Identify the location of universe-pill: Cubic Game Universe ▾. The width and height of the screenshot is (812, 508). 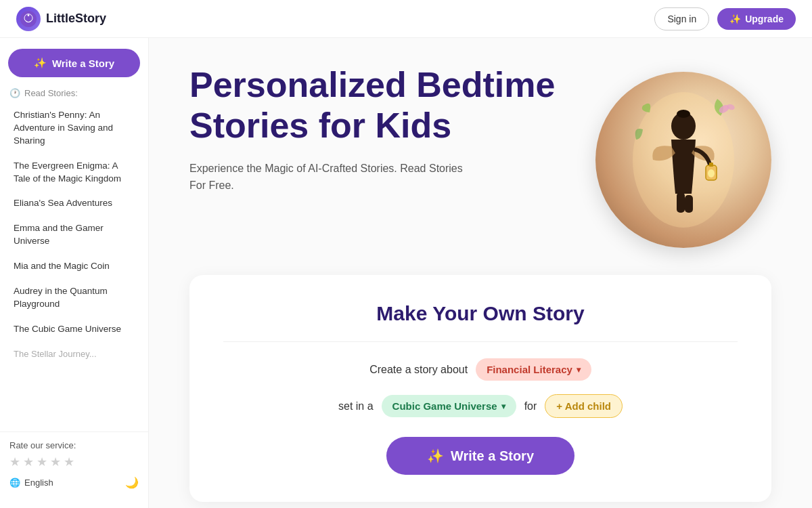
(449, 406).